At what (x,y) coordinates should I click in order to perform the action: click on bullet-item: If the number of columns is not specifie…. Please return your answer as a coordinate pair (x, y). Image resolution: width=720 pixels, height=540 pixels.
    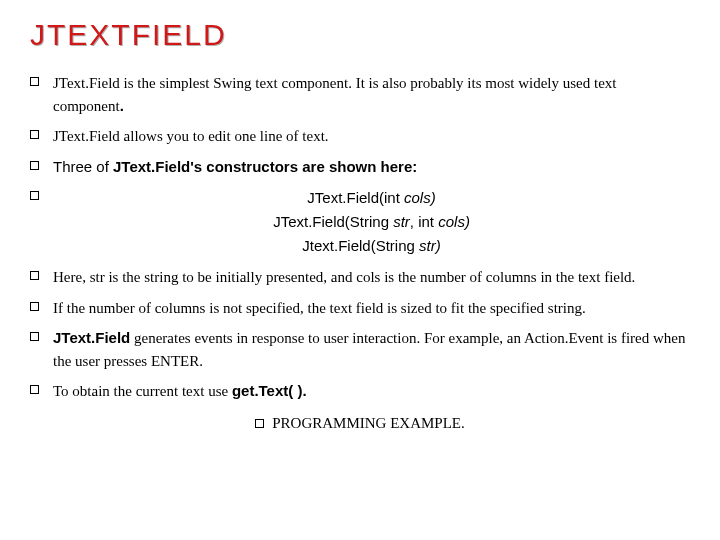
    Looking at the image, I should click on (360, 308).